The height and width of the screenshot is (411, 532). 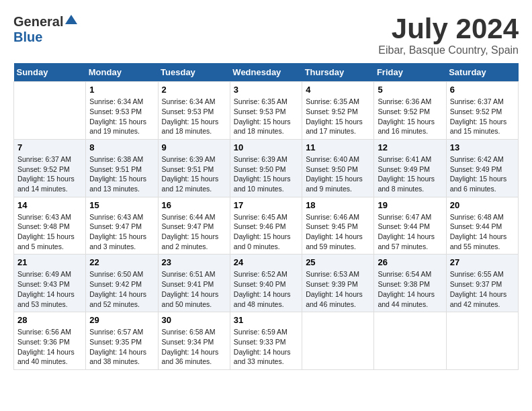 I want to click on logo-general-text: General, so click(x=38, y=21).